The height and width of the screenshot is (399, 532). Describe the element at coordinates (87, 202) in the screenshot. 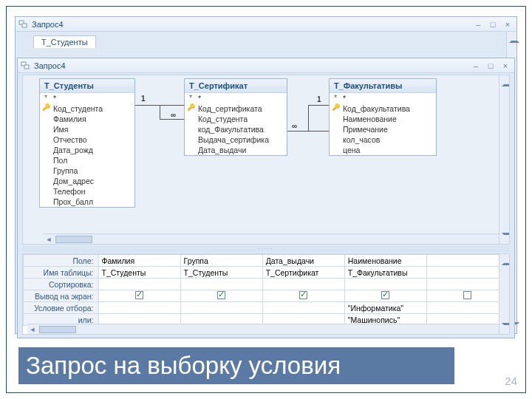

I see `field-row: Прох_балл` at that location.